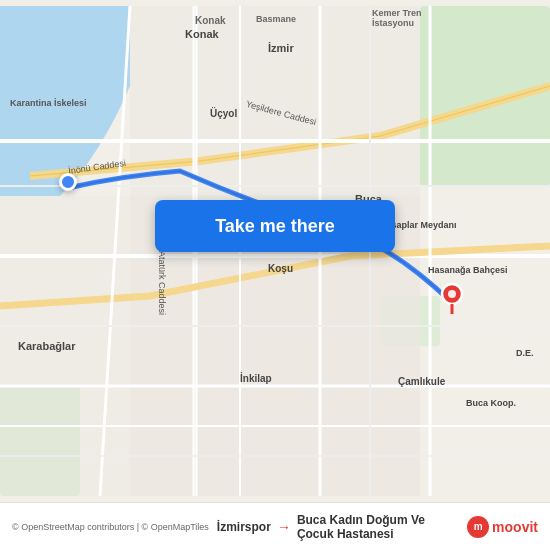  Describe the element at coordinates (281, 48) in the screenshot. I see `label-izmir: İzmir` at that location.